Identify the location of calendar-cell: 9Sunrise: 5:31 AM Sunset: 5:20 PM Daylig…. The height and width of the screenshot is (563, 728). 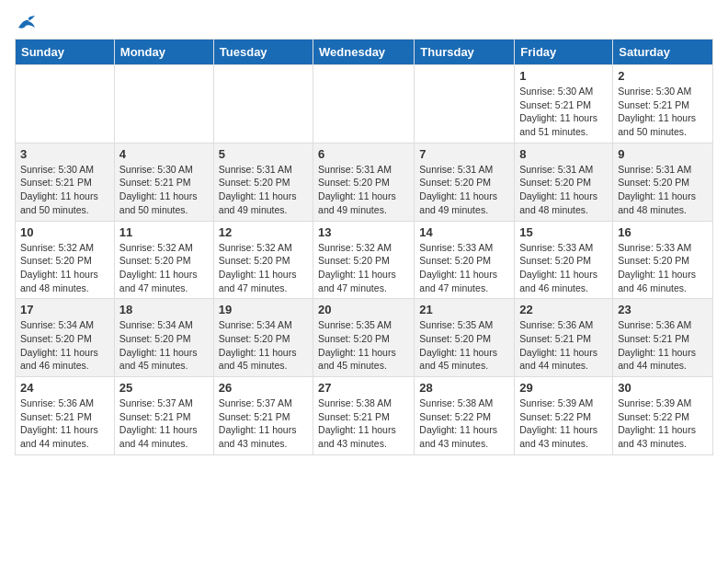
(664, 182).